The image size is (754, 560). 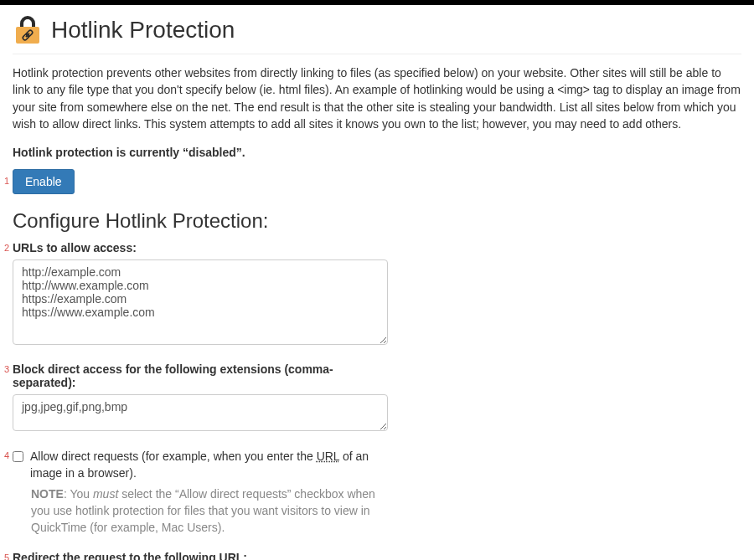 What do you see at coordinates (7, 181) in the screenshot?
I see `annotation-marker-1: 1` at bounding box center [7, 181].